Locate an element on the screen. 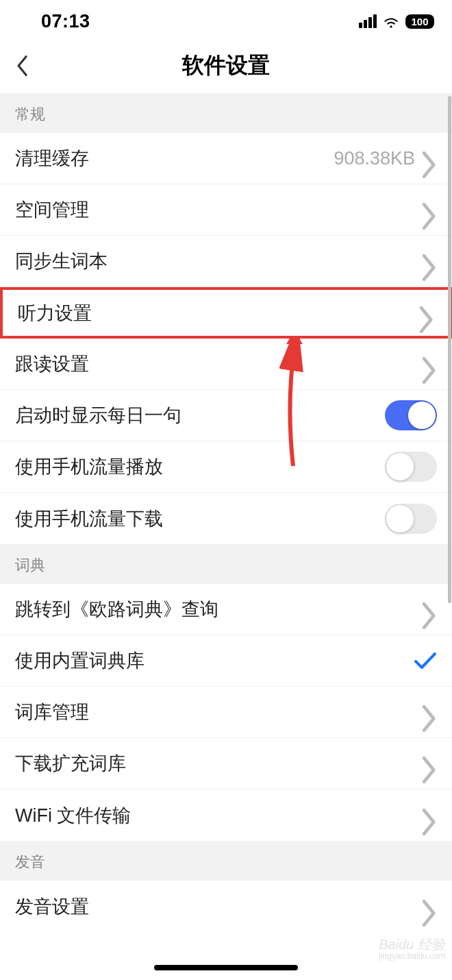 This screenshot has width=452, height=980. row-label: 使用手机流量播放 is located at coordinates (89, 467).